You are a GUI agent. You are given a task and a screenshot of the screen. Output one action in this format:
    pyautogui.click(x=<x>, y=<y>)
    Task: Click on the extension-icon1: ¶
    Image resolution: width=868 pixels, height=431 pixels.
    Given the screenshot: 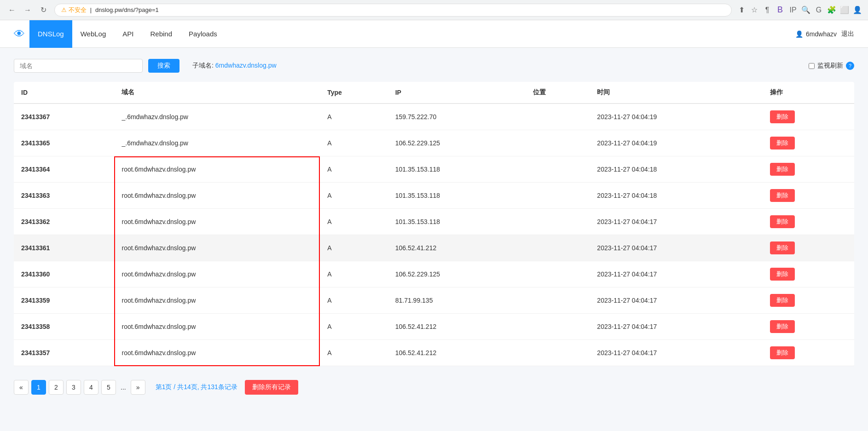 What is the action you would take?
    pyautogui.click(x=767, y=10)
    